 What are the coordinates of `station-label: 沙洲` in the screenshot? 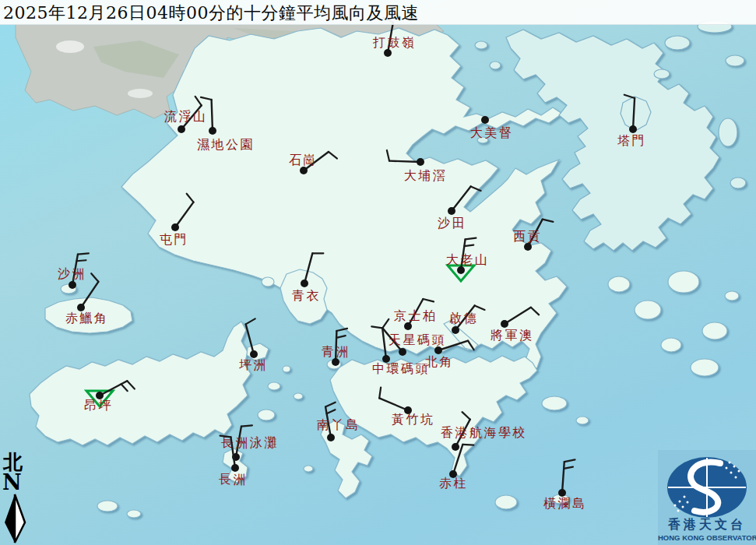 It's located at (72, 274).